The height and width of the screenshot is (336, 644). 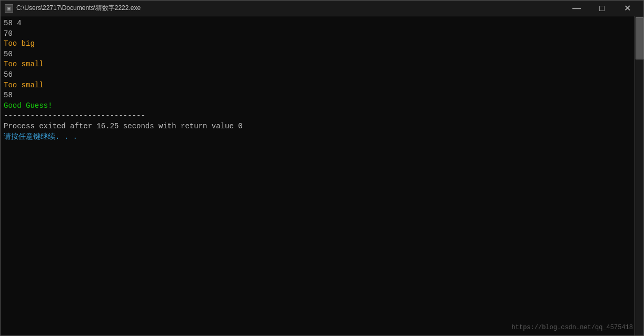 I want to click on window-controls: — □ ✕, so click(x=602, y=8).